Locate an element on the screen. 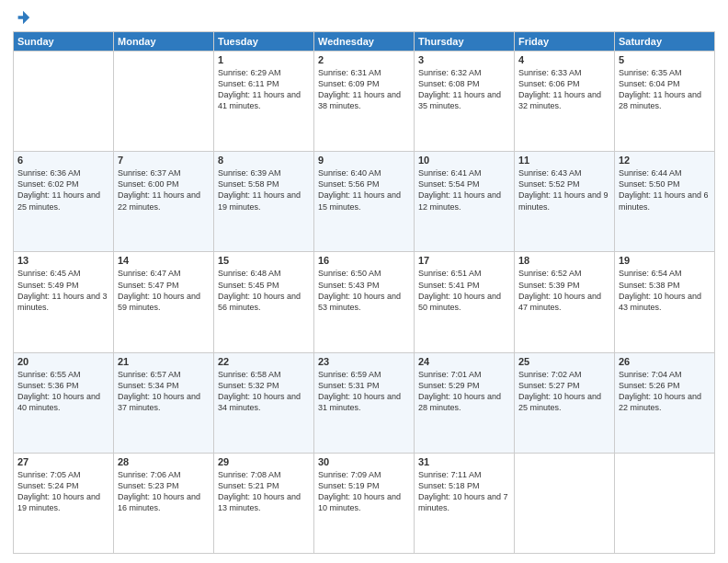  daylight-text: Daylight: 11 hours and 28 minutes. is located at coordinates (660, 100).